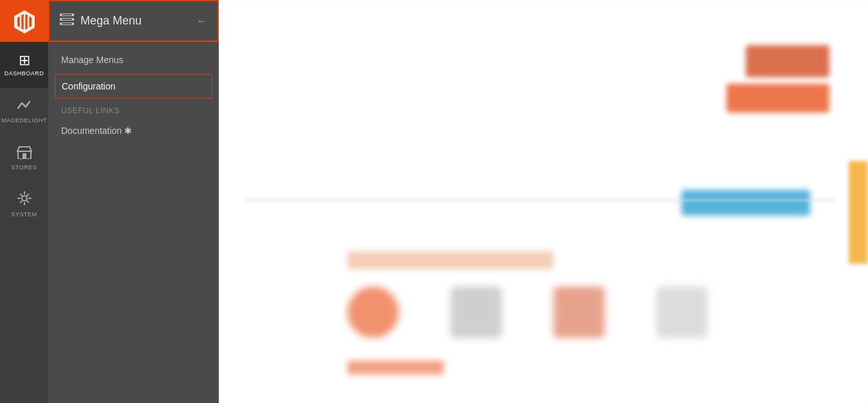 The height and width of the screenshot is (403, 868). I want to click on menu-title: Mega Menu, so click(135, 21).